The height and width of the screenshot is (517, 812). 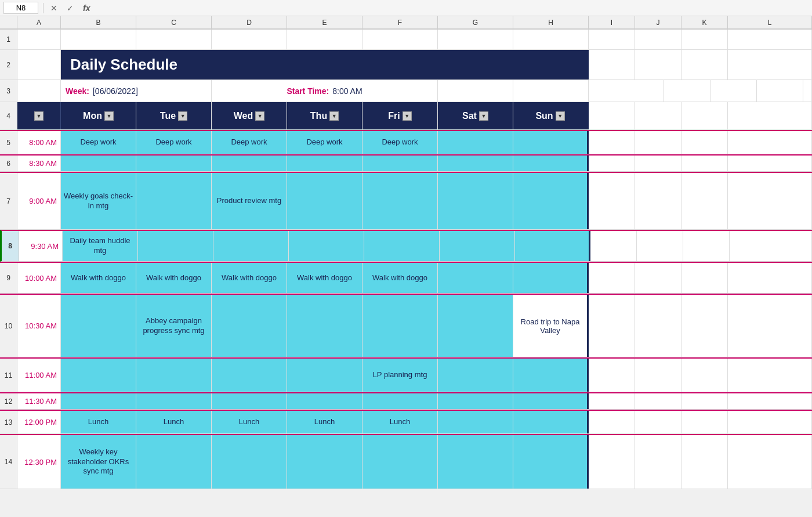 What do you see at coordinates (99, 278) in the screenshot?
I see `event-mon-1000: Walk with doggo` at bounding box center [99, 278].